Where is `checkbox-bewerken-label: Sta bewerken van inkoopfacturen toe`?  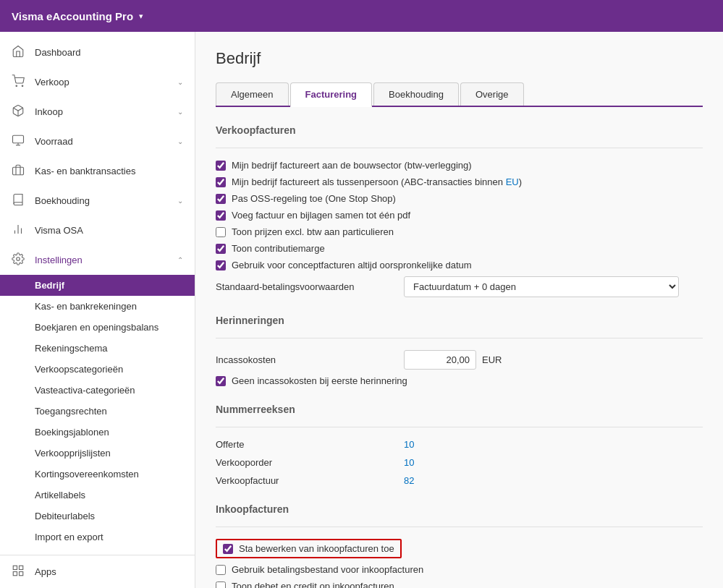 checkbox-bewerken-label: Sta bewerken van inkoopfacturen toe is located at coordinates (317, 548).